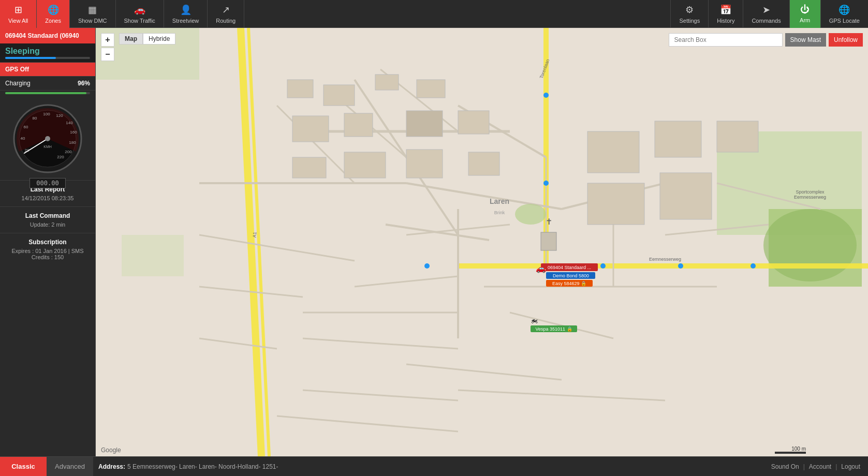 Image resolution: width=868 pixels, height=476 pixels. What do you see at coordinates (48, 84) in the screenshot?
I see `charging-status: Charging 96%` at bounding box center [48, 84].